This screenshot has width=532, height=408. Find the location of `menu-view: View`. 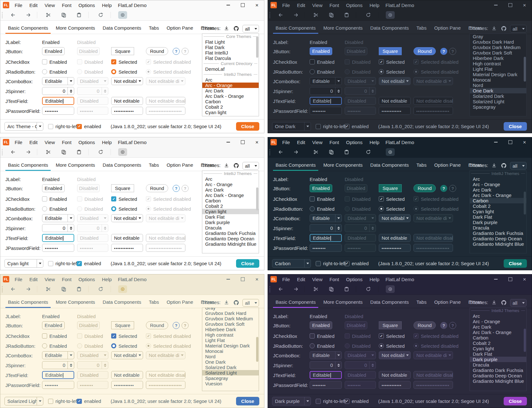

menu-view: View is located at coordinates (50, 279).